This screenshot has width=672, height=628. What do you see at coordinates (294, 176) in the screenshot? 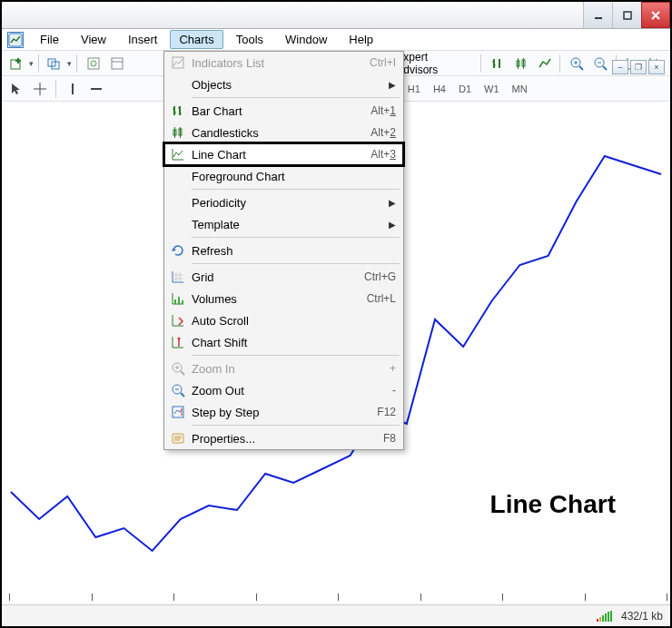
I see `menu-item-label: Foreground Chart` at bounding box center [294, 176].